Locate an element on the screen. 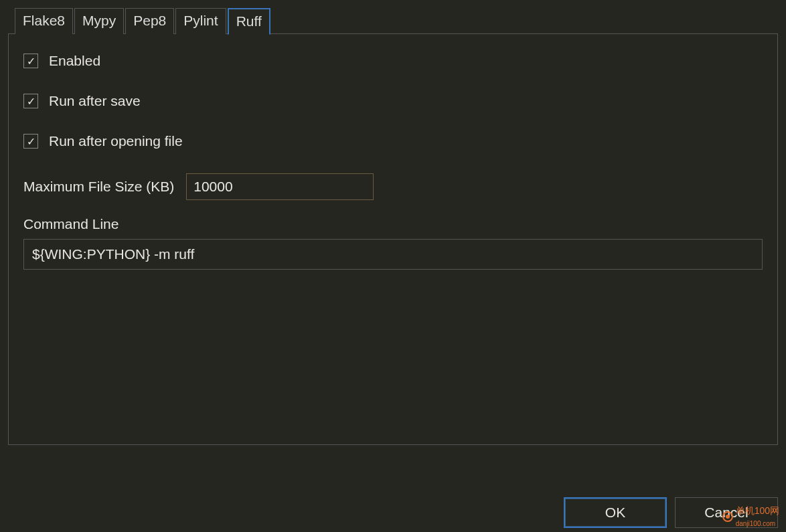 The image size is (786, 532). cancel-button: Cancel is located at coordinates (726, 513).